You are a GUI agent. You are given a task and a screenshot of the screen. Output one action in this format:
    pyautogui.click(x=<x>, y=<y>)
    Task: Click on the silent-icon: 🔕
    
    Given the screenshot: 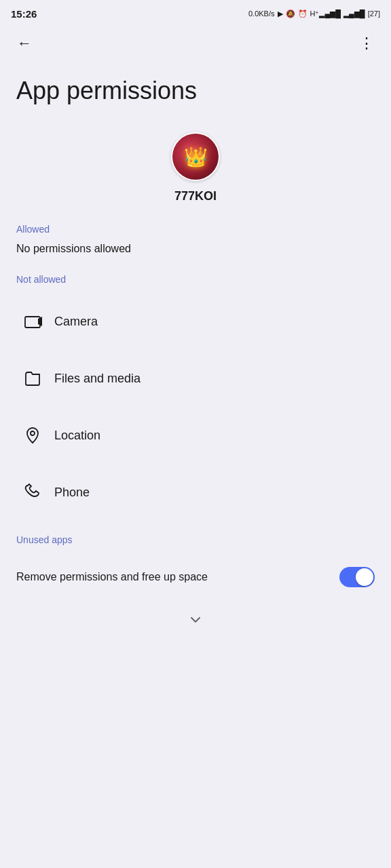 What is the action you would take?
    pyautogui.click(x=291, y=14)
    